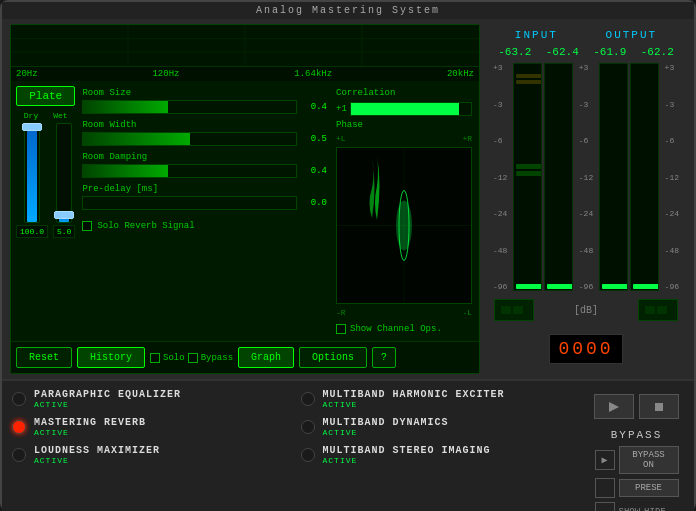 This screenshot has width=696, height=511. I want to click on preset-box, so click(605, 488).